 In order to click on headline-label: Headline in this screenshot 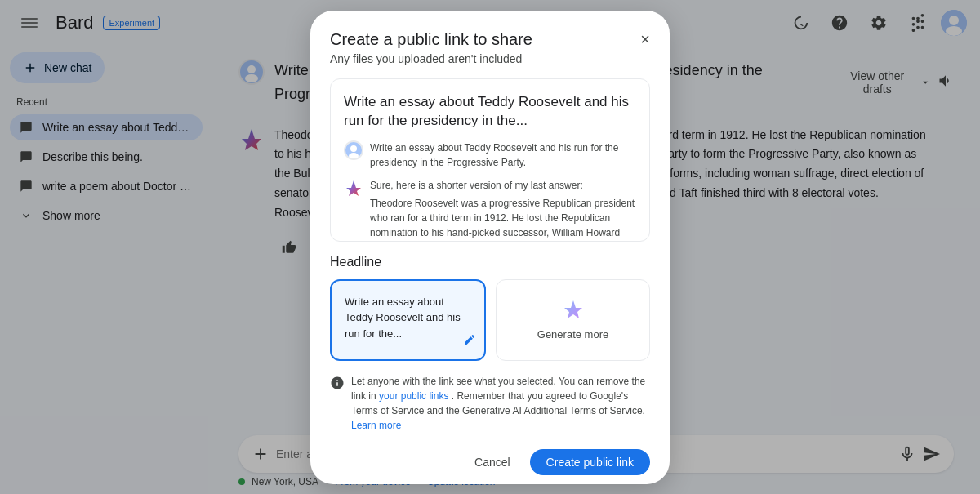, I will do `click(490, 262)`.